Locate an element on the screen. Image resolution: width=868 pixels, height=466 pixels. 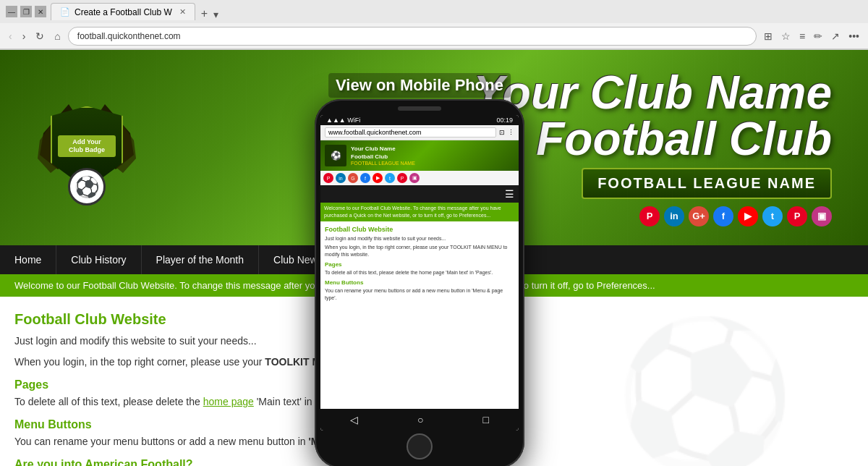
phone-pages-heading: Pages is located at coordinates (420, 265).